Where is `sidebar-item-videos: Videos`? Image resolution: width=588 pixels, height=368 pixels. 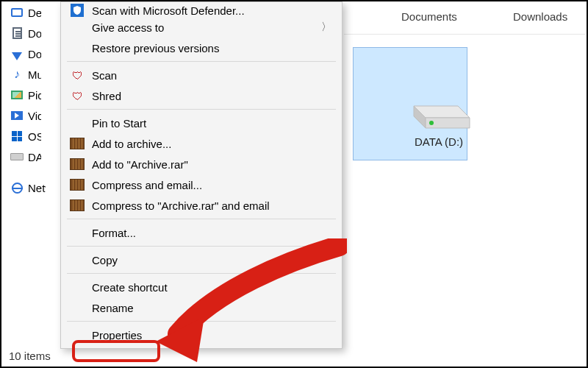 sidebar-item-videos: Videos is located at coordinates (28, 116).